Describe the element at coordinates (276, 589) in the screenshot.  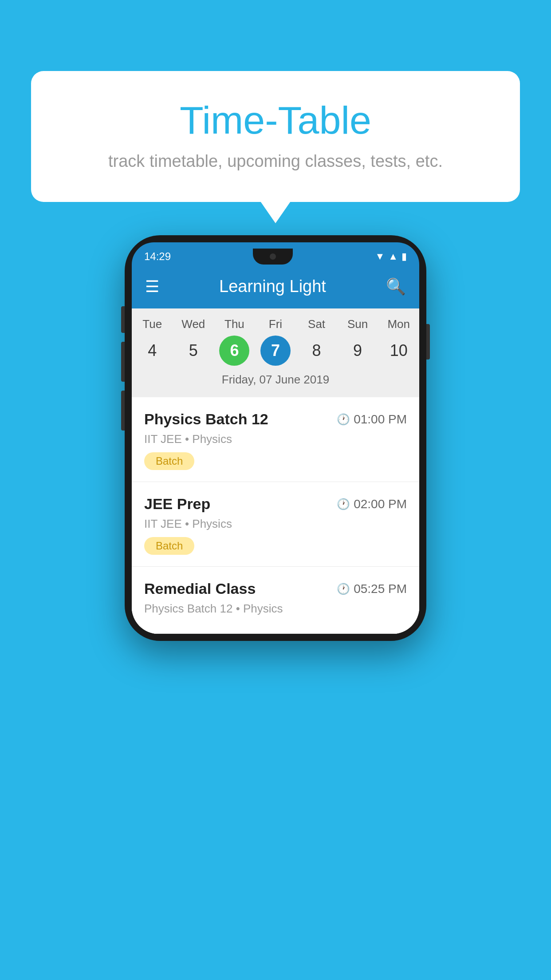
I see `schedule-item-header: Remedial Class🕐 05:25 PM` at that location.